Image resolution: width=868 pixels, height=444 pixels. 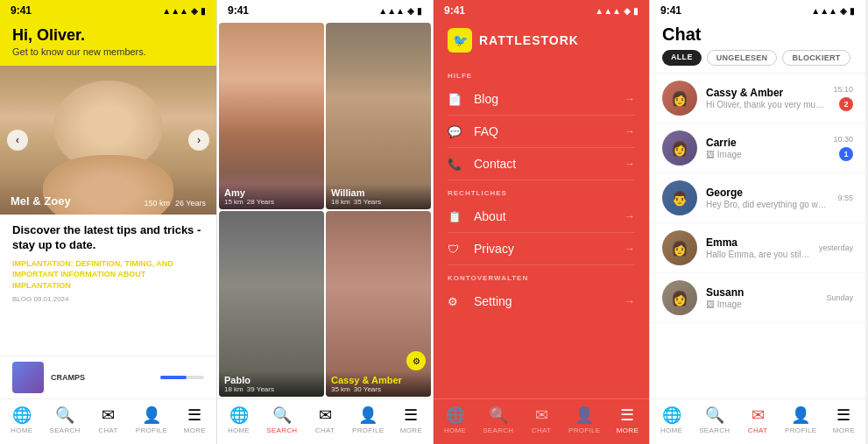 What do you see at coordinates (715, 420) in the screenshot?
I see `nav-search-4: 🔍 SEARCH` at bounding box center [715, 420].